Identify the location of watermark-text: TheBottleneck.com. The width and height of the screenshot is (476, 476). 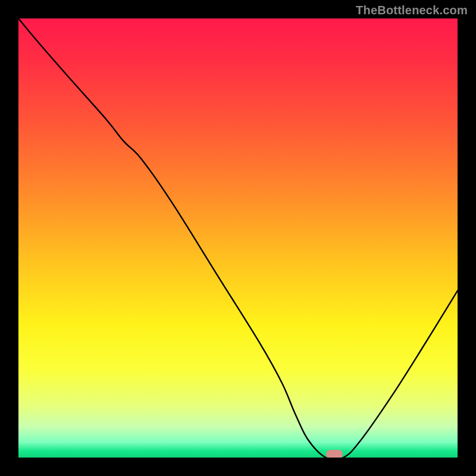
(412, 11).